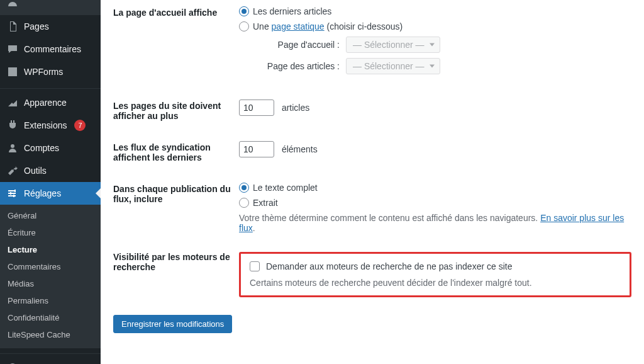  I want to click on row-search-visibility: Visibilité par les moteurs de recherche …, so click(372, 271).